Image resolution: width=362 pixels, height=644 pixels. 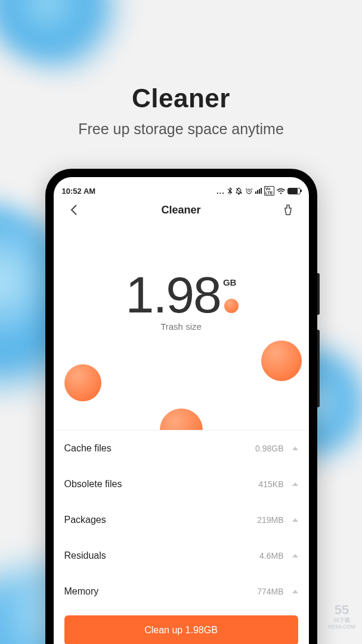 What do you see at coordinates (85, 520) in the screenshot?
I see `category-label: Packages` at bounding box center [85, 520].